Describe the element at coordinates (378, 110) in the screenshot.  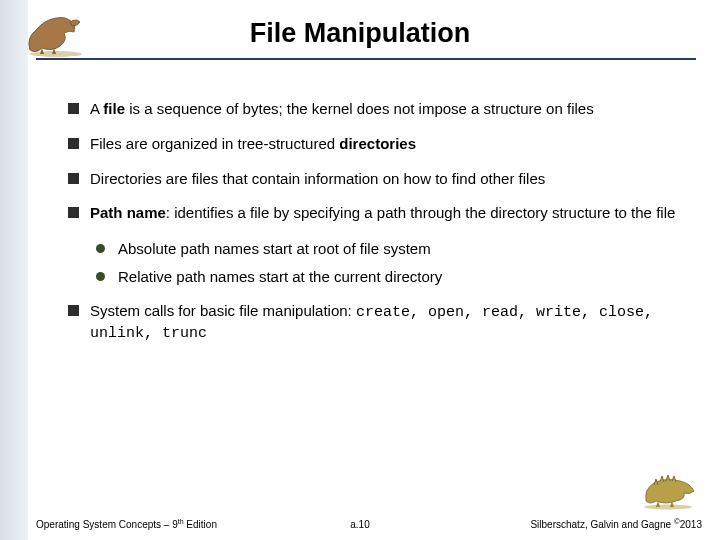
I see `bullet-file-definition: A file is a sequence of bytes; the kerne…` at that location.